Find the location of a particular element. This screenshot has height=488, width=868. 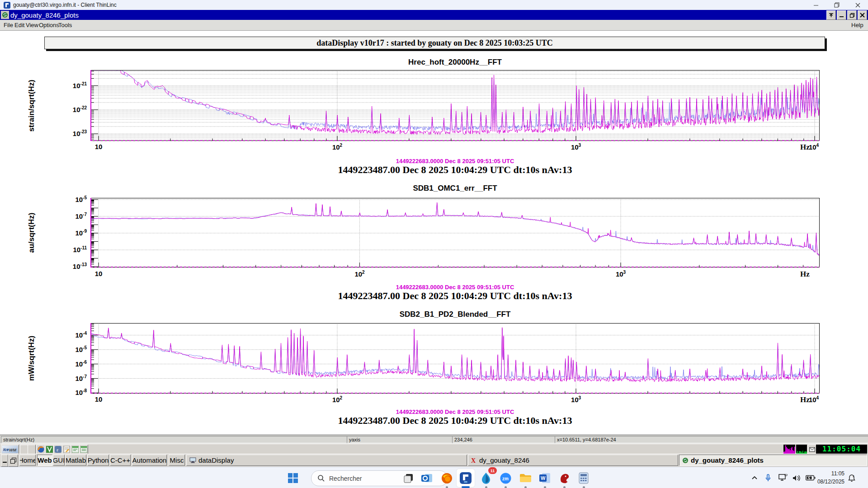

window-close-button is located at coordinates (858, 5).